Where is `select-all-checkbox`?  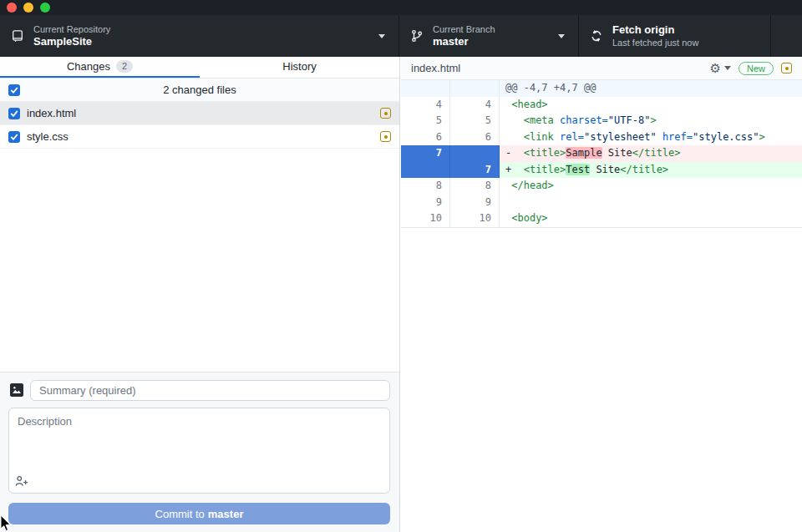
select-all-checkbox is located at coordinates (14, 90).